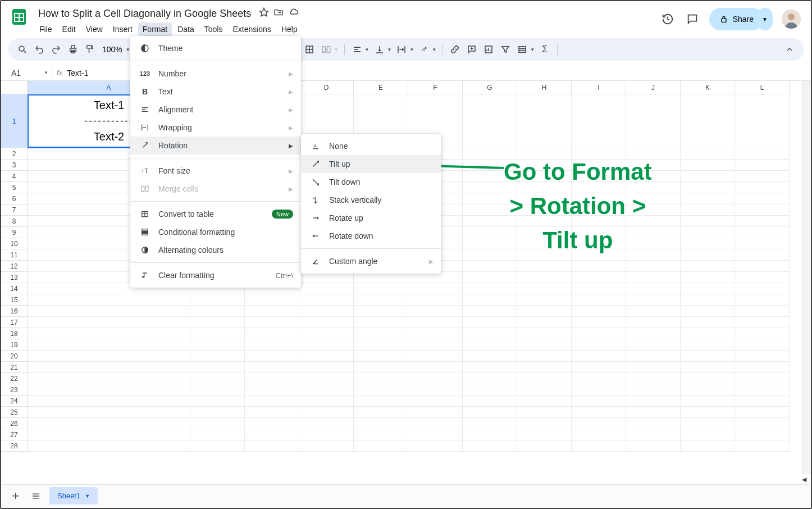 The width and height of the screenshot is (812, 509). I want to click on column-header: E, so click(381, 88).